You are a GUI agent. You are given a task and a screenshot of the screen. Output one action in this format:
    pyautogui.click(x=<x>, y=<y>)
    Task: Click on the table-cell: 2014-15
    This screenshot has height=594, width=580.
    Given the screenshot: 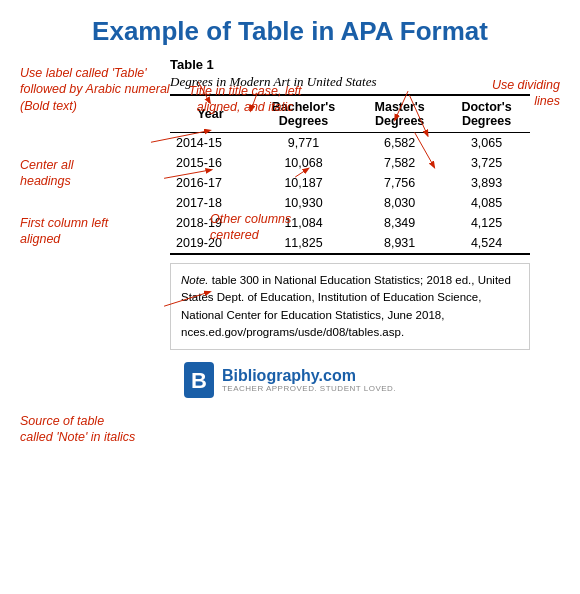 What is the action you would take?
    pyautogui.click(x=210, y=144)
    